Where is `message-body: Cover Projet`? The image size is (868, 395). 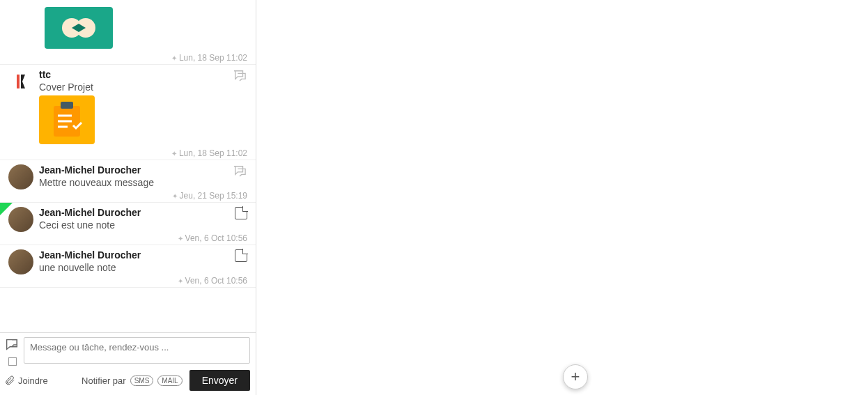 message-body: Cover Projet is located at coordinates (128, 87).